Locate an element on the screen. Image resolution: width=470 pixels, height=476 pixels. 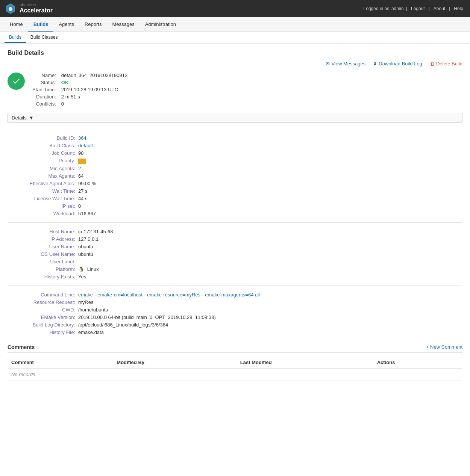
main-nav: Home Builds Agents Reports Messages Admi… is located at coordinates (235, 24).